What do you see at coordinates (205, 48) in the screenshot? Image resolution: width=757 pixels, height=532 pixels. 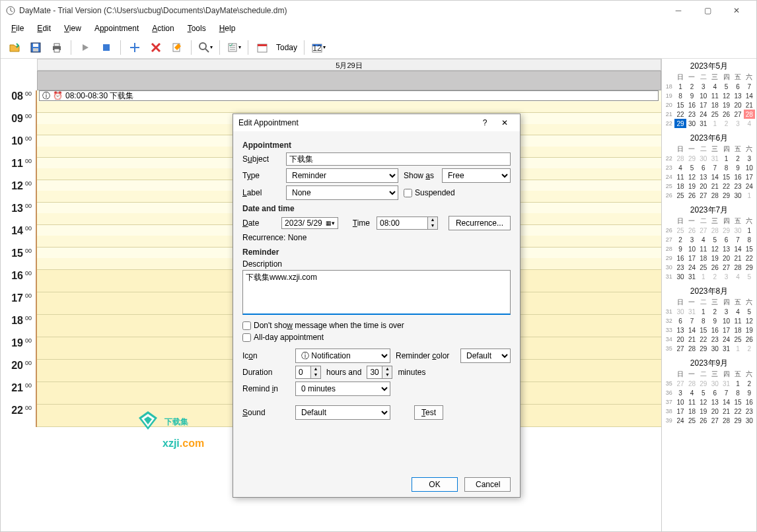 I see `search-button: ▾` at bounding box center [205, 48].